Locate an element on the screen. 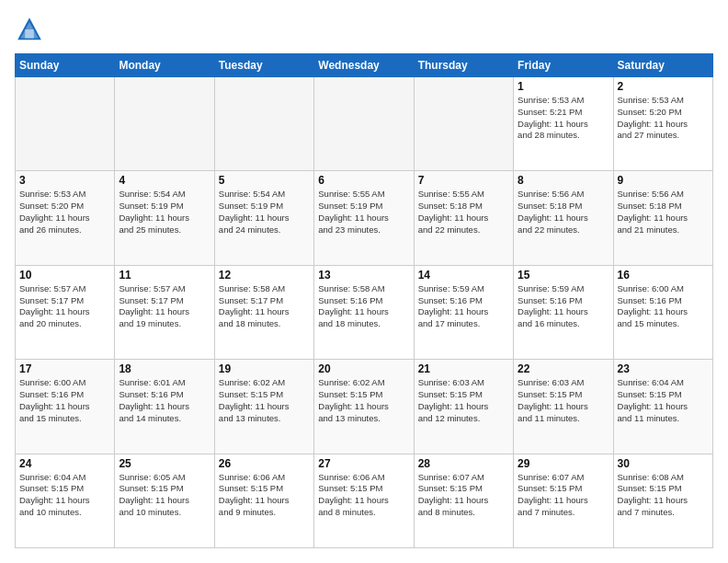 The width and height of the screenshot is (728, 563). day-number: 21 is located at coordinates (463, 369).